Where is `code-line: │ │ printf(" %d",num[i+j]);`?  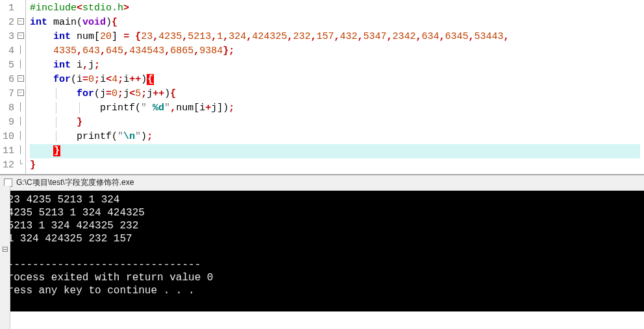 code-line: │ │ printf(" %d",num[i+j]); is located at coordinates (335, 108).